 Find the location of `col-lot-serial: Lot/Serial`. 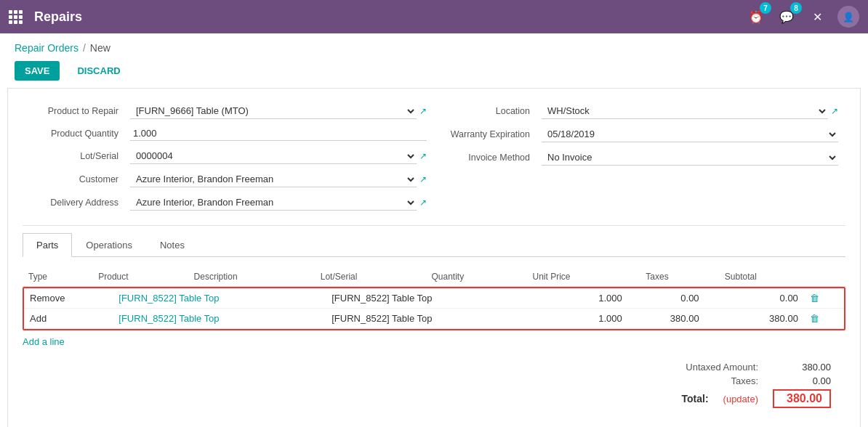

col-lot-serial: Lot/Serial is located at coordinates (371, 277).